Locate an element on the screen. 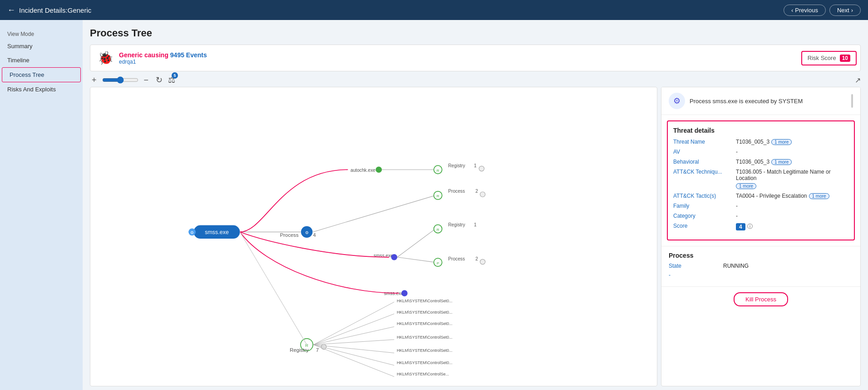 This screenshot has width=868, height=390. process-section: Process State RUNNING - is located at coordinates (761, 266).